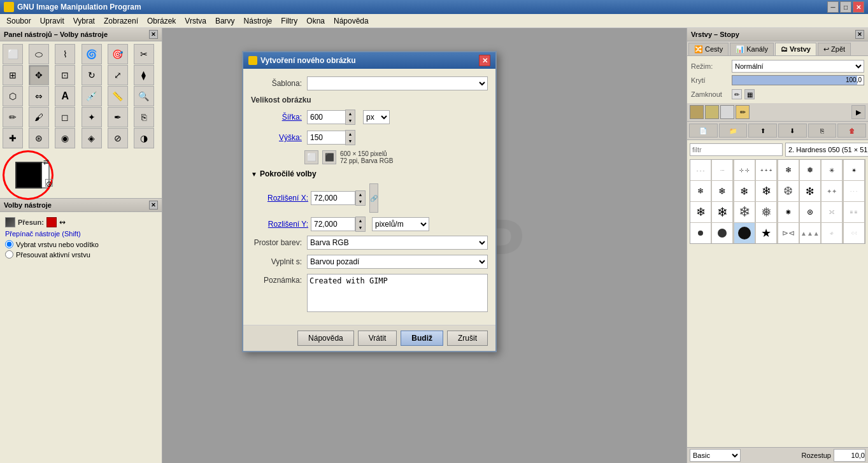  What do you see at coordinates (369, 293) in the screenshot?
I see `comment-row: Poznámka: Created with GIMP` at bounding box center [369, 293].